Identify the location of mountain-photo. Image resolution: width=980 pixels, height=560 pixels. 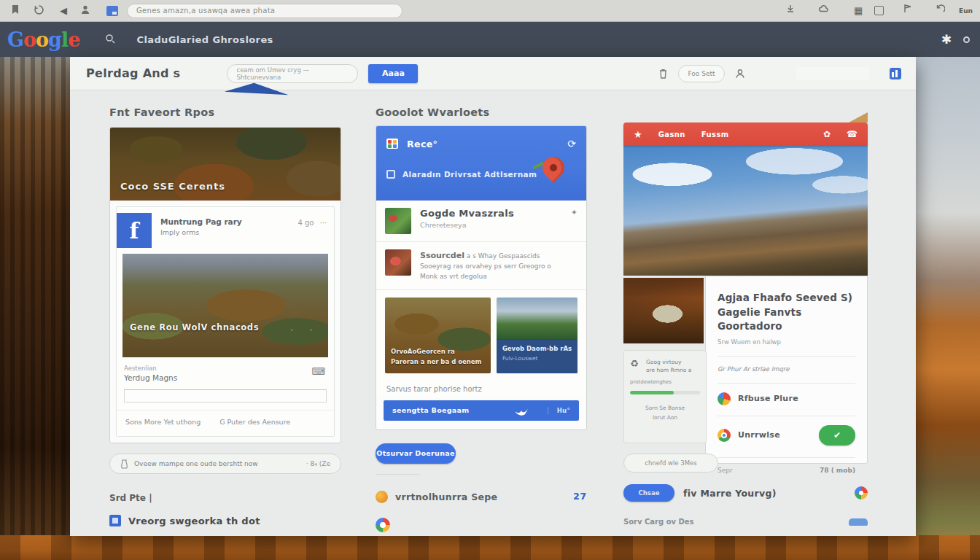
(745, 211).